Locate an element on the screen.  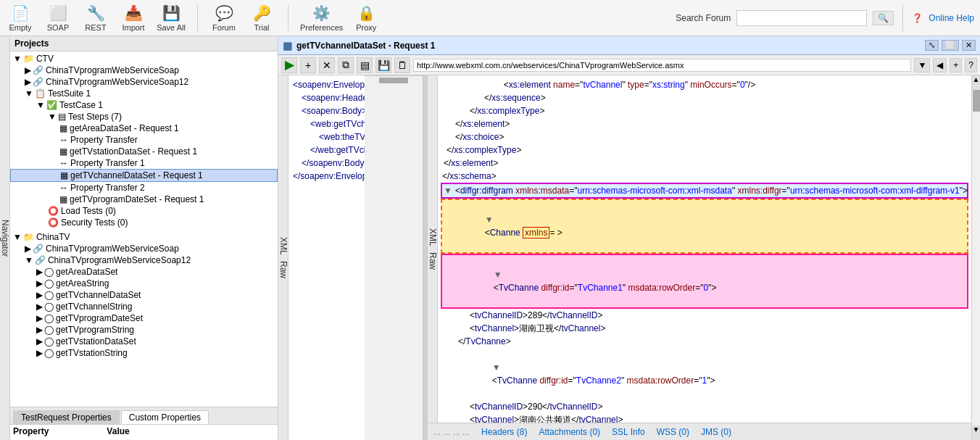
tree-item-getareastring: ▶ ◯ getAreaString is located at coordinates (144, 283).